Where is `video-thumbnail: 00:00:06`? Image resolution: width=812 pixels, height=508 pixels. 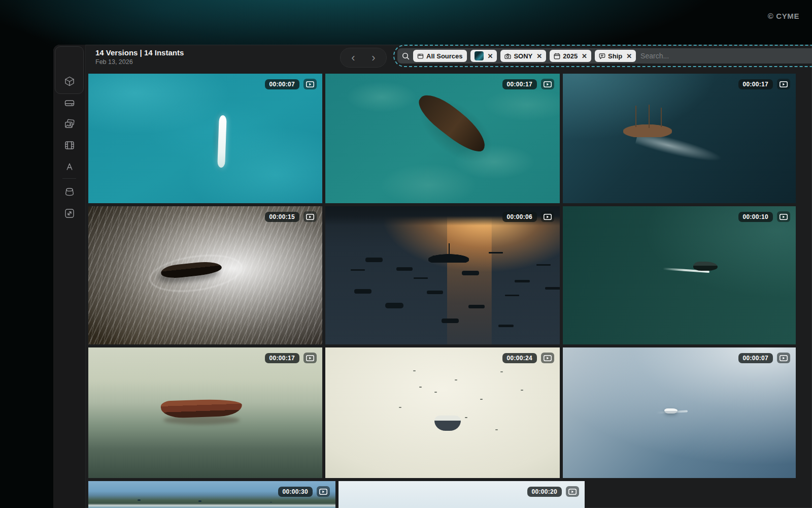 video-thumbnail: 00:00:06 is located at coordinates (443, 275).